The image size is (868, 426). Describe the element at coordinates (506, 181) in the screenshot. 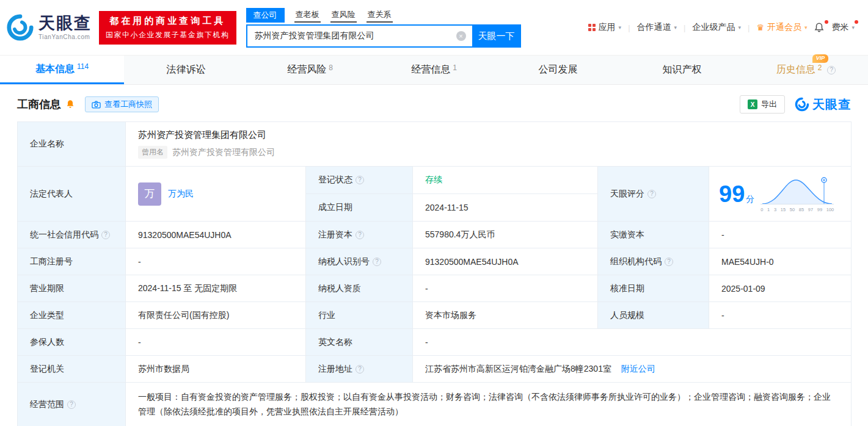

I see `field-value-reg-status: 存续` at that location.